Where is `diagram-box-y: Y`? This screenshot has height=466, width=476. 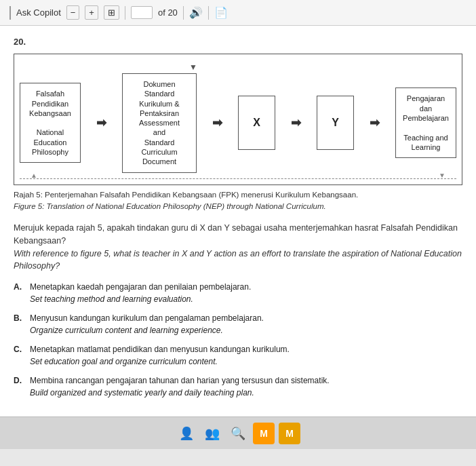
diagram-box-y: Y is located at coordinates (335, 123).